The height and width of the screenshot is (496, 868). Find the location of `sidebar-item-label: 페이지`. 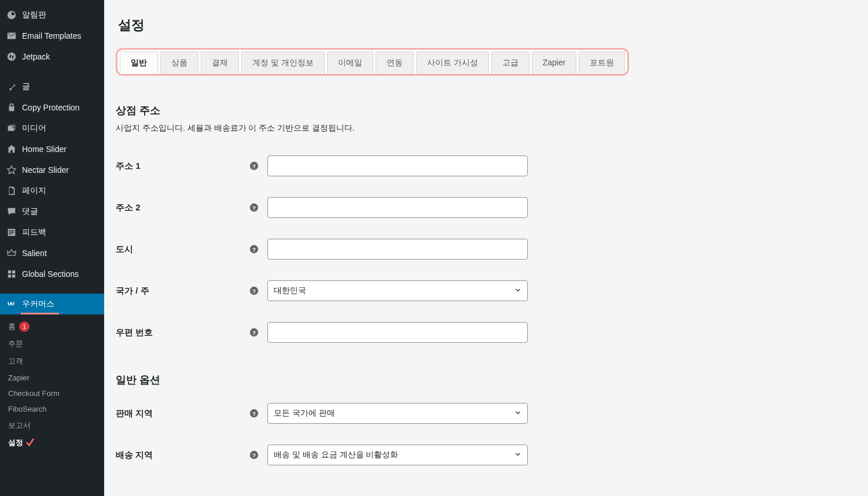

sidebar-item-label: 페이지 is located at coordinates (60, 191).